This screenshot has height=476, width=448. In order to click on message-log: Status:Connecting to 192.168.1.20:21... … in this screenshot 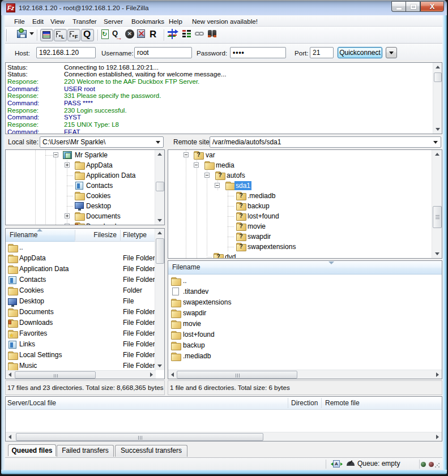, I will do `click(224, 98)`.